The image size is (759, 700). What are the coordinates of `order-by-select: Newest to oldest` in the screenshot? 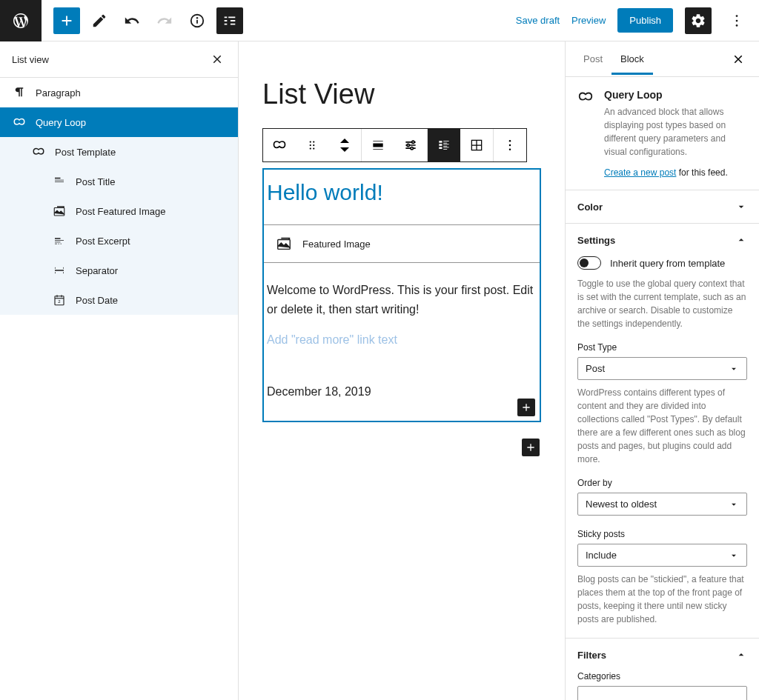 It's located at (663, 504).